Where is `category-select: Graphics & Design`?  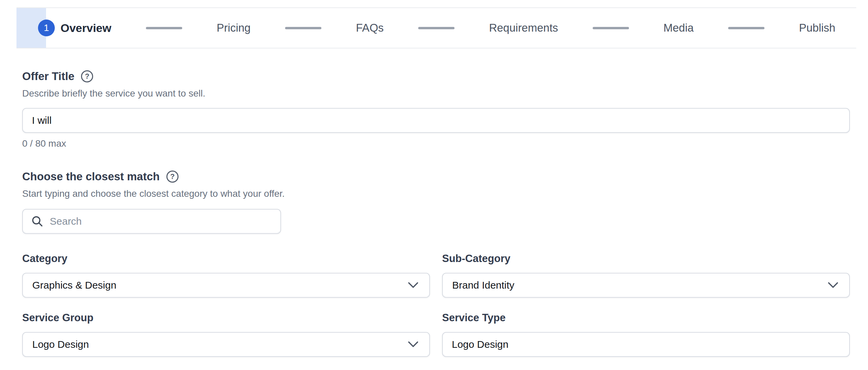
category-select: Graphics & Design is located at coordinates (226, 285).